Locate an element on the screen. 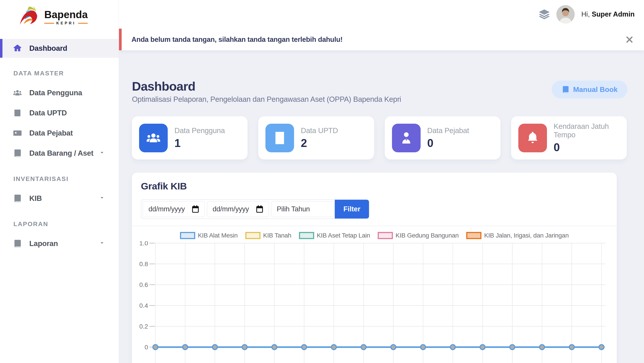 The image size is (644, 363). sidebar-item-label: Data Barang / Aset is located at coordinates (62, 153).